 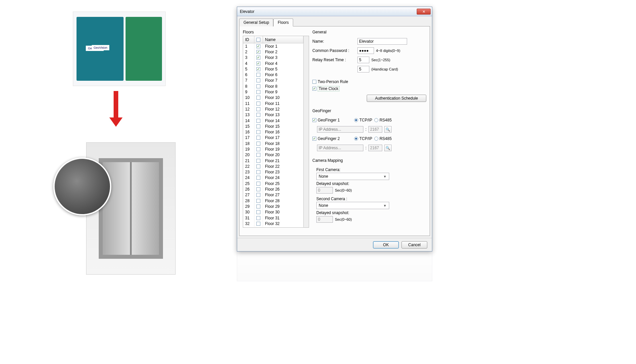 What do you see at coordinates (249, 120) in the screenshot?
I see `floor-row-id: 14` at bounding box center [249, 120].